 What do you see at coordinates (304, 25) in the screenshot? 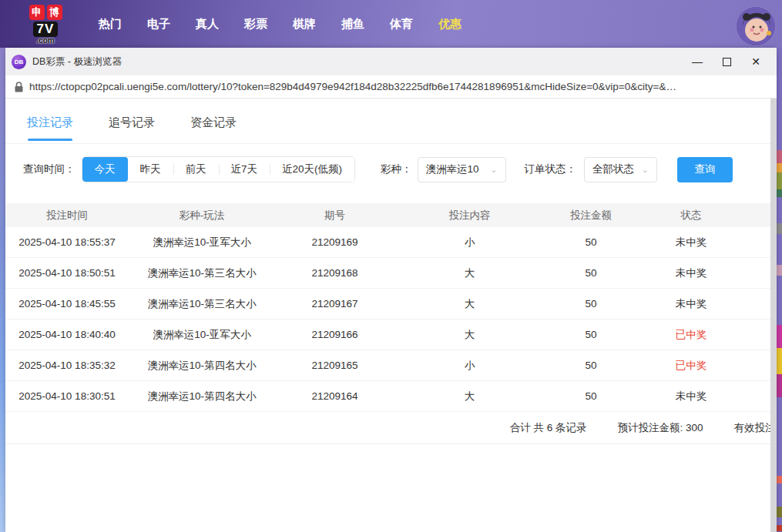
I see `site-nav-item: 棋牌` at bounding box center [304, 25].